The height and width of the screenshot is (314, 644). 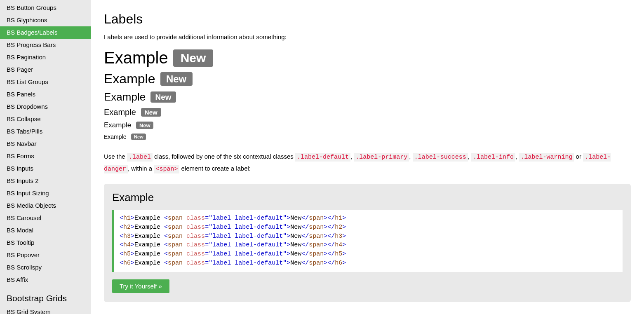 I want to click on code-label: .label, so click(x=140, y=157).